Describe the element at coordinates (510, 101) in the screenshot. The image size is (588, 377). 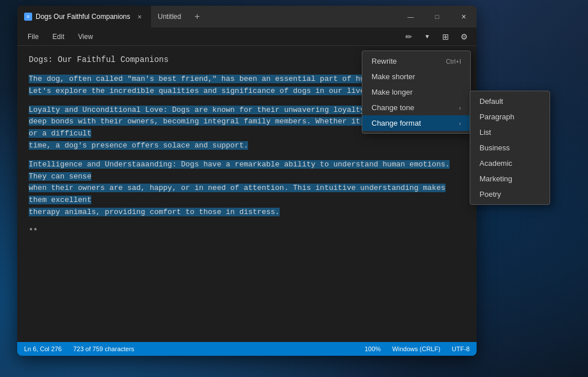
I see `format-default: Default` at that location.